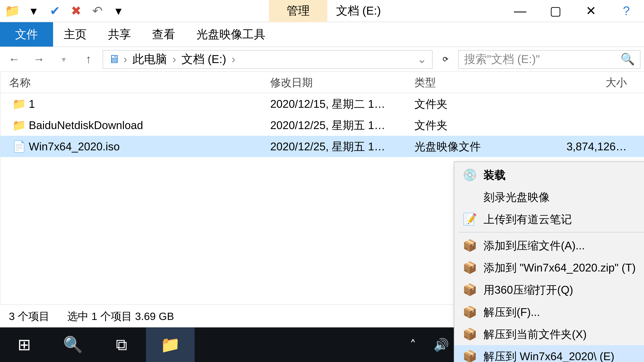 Image resolution: width=644 pixels, height=362 pixels. I want to click on taskbar-explorer-button: 📁, so click(170, 345).